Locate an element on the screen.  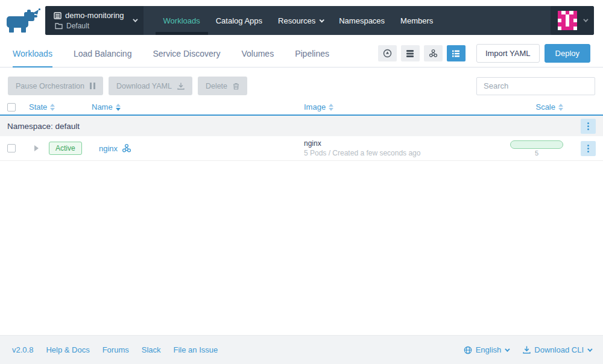
image-detail: 5 Pods / Created a few seconds ago is located at coordinates (404, 153).